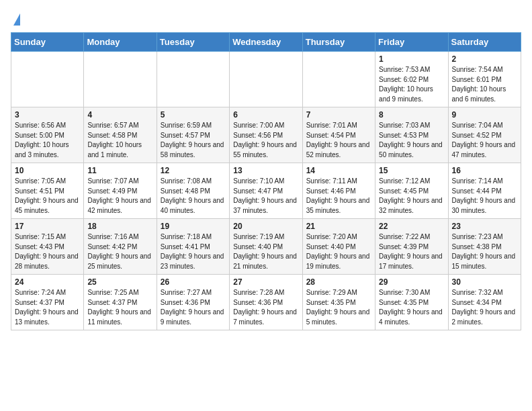 The height and width of the screenshot is (411, 532). I want to click on weekday-header-monday: Monday, so click(120, 42).